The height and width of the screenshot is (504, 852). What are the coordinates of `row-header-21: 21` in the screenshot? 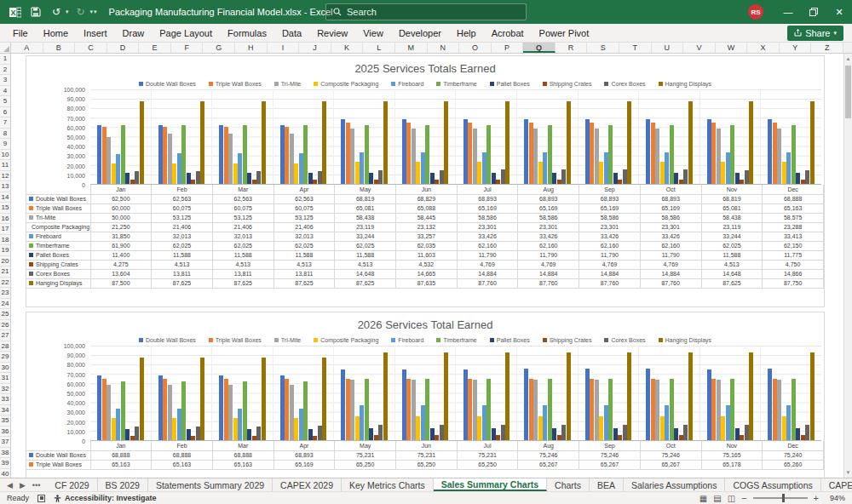 It's located at (5, 272).